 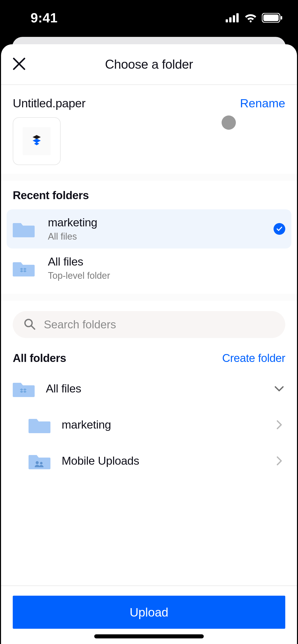 What do you see at coordinates (254, 18) in the screenshot?
I see `status-right-icons` at bounding box center [254, 18].